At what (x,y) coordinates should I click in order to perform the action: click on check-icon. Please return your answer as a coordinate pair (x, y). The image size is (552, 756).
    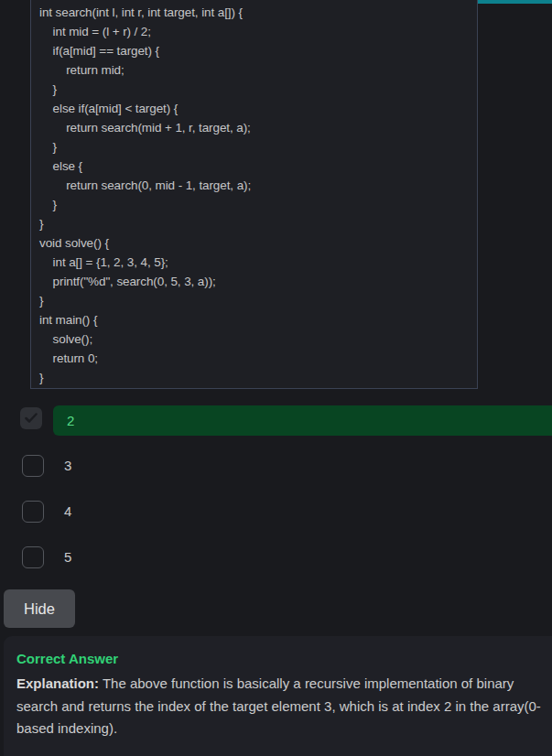
    Looking at the image, I should click on (31, 418).